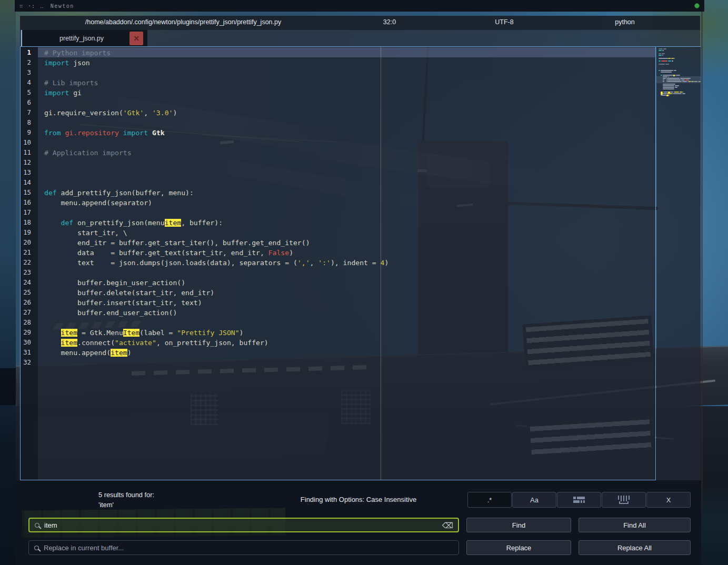 Image resolution: width=728 pixels, height=565 pixels. I want to click on match-case-button: Aa, so click(534, 500).